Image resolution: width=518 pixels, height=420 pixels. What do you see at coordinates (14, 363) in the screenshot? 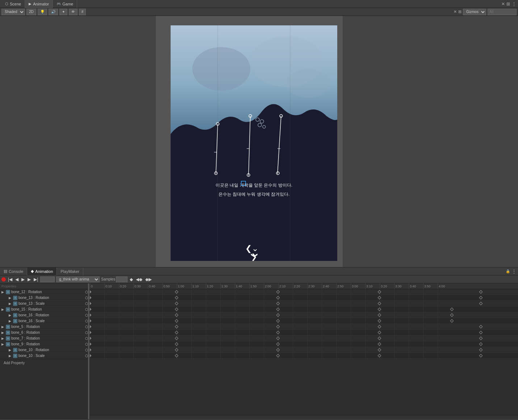
I see `add-property-button: Add Property` at bounding box center [14, 363].